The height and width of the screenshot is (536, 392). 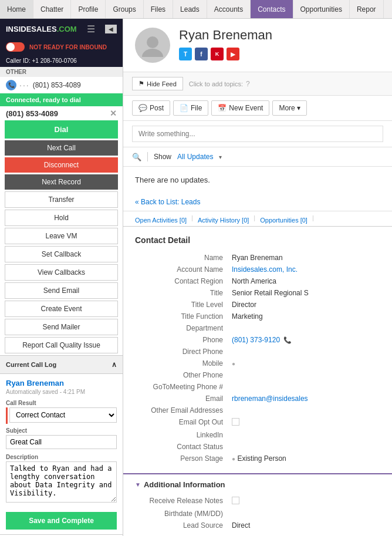 I want to click on show-updates-text: Show, so click(x=163, y=157).